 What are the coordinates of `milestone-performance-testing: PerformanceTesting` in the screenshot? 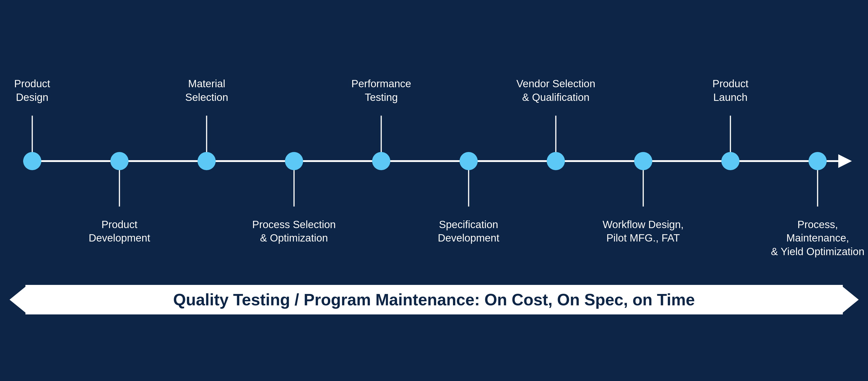 It's located at (381, 161).